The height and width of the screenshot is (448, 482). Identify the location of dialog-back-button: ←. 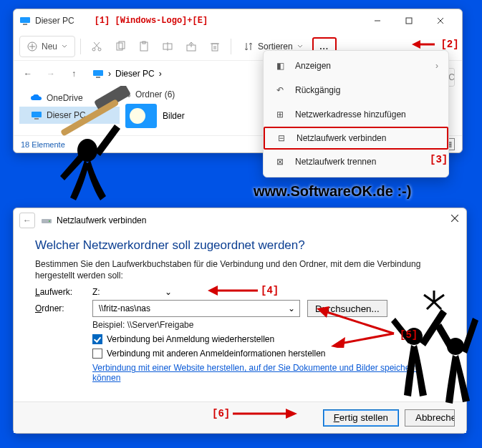
(27, 220).